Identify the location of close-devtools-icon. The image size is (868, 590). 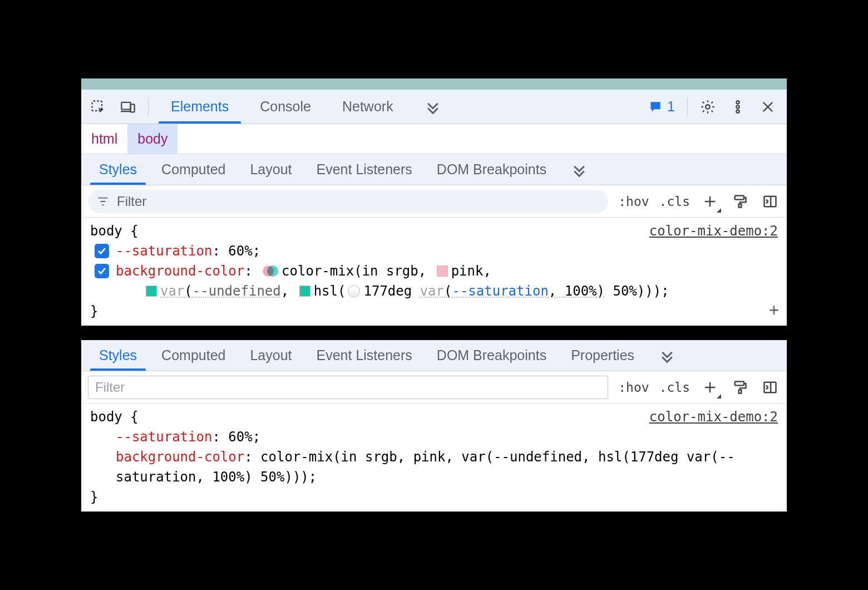
(768, 107).